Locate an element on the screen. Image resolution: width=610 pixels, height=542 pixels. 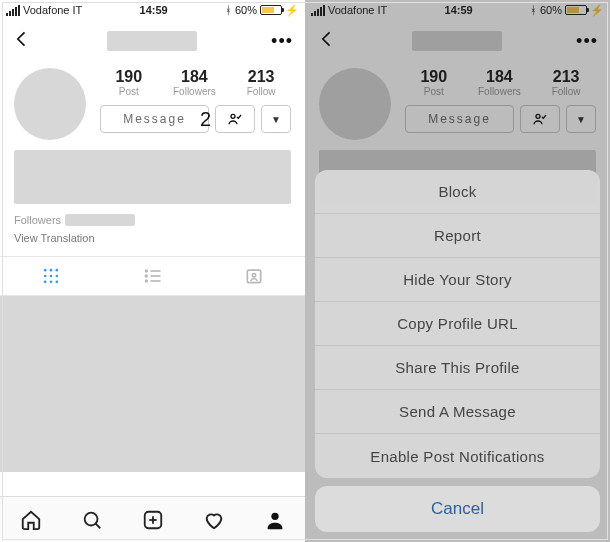
sheet-cancel: Cancel is located at coordinates (458, 509).